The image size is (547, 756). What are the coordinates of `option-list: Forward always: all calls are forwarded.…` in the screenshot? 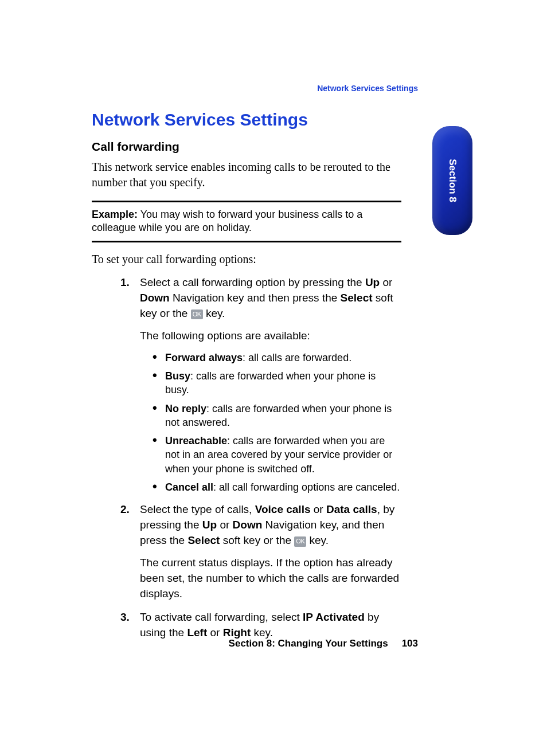 It's located at (277, 423).